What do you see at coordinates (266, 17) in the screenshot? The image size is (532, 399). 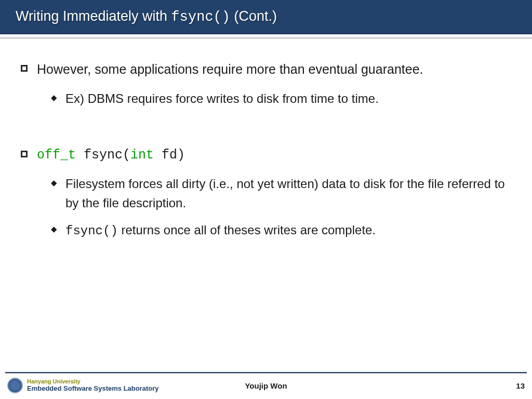 I see `slide-header: Writing Immediately with fsync() (Cont.)` at bounding box center [266, 17].